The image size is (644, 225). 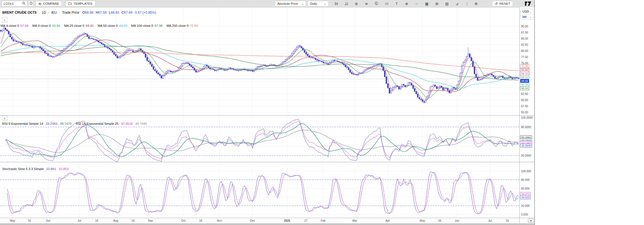 What do you see at coordinates (52, 124) in the screenshot?
I see `rsi-fast-value: 33.2343` at bounding box center [52, 124].